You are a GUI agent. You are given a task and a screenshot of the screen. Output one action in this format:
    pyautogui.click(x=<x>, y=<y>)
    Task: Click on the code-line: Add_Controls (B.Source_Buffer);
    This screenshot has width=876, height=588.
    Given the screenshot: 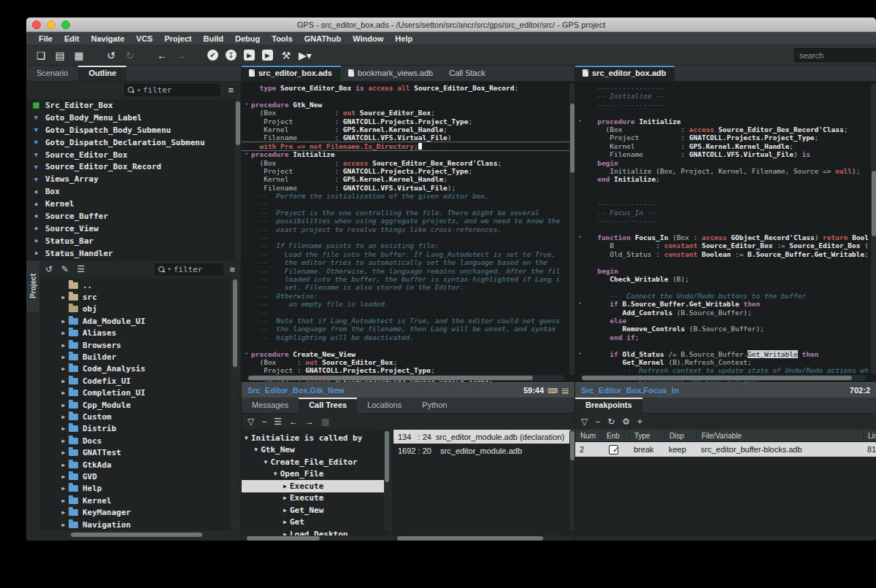 What is the action you would take?
    pyautogui.click(x=726, y=312)
    